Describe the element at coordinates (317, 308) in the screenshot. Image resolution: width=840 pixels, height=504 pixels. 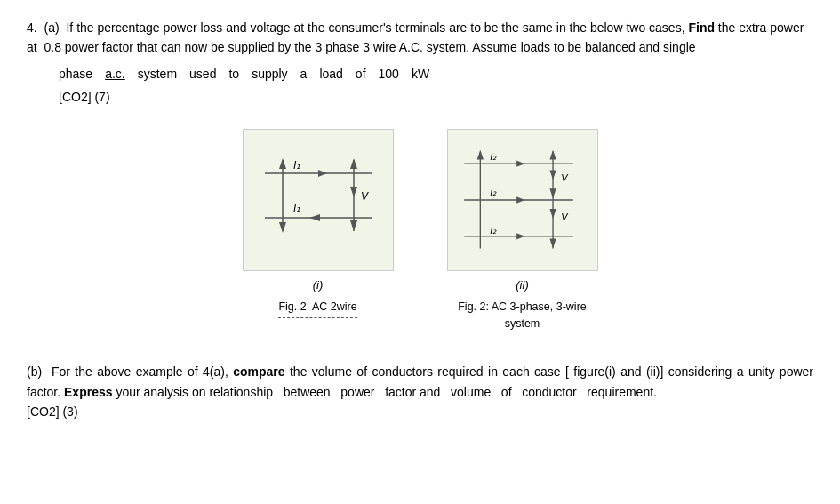
I see `fig1-caption: Fig. 2: AC 2wire` at that location.